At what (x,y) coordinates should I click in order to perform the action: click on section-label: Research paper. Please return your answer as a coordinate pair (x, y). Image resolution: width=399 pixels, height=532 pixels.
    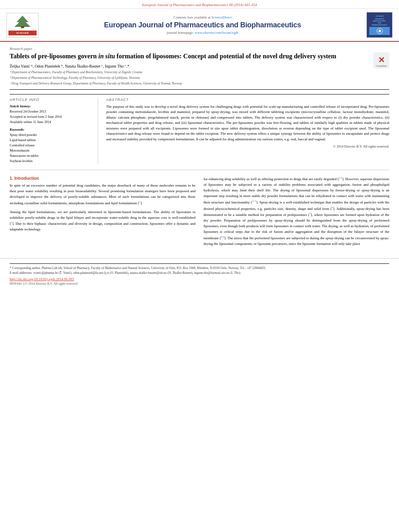
    Looking at the image, I should click on (200, 49).